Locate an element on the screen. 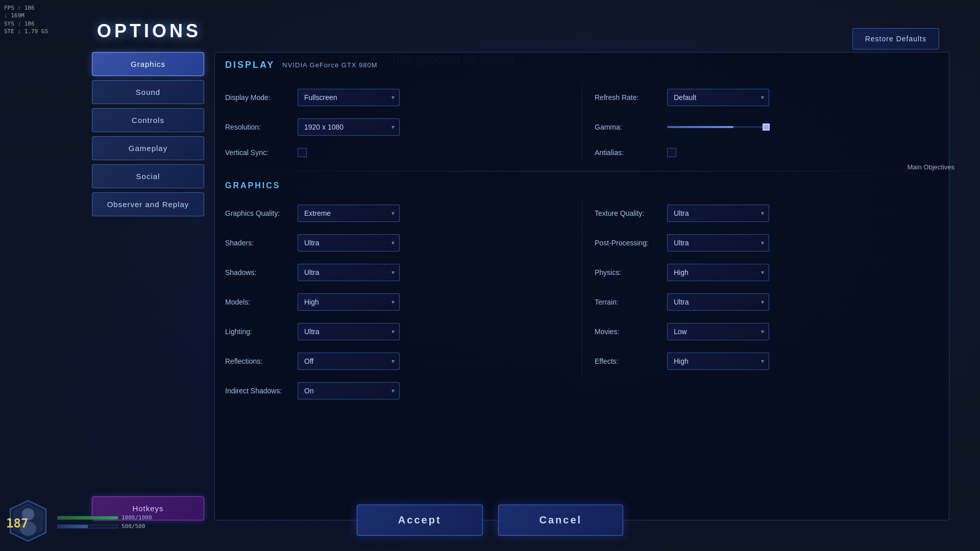  resolution-dropdown-wrapper: 1920 x 1080 2560 x 1440 1280 x 720 is located at coordinates (349, 127).